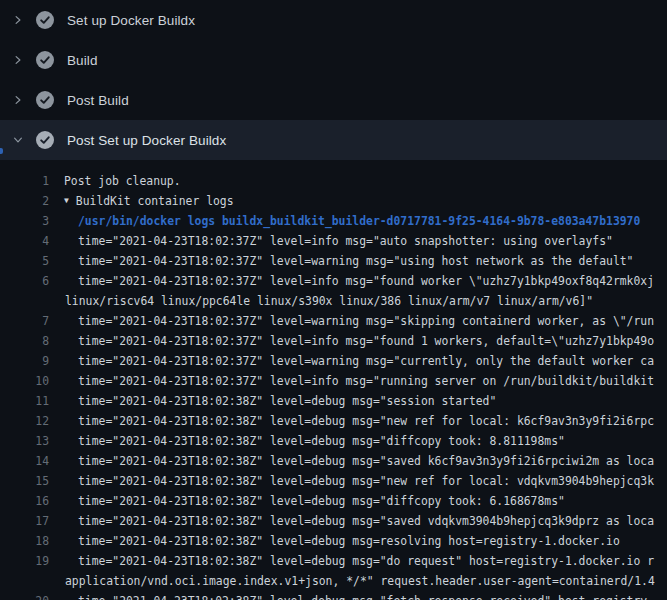 The height and width of the screenshot is (600, 667). Describe the element at coordinates (334, 181) in the screenshot. I see `log-line: 1 Post job cleanup.` at that location.